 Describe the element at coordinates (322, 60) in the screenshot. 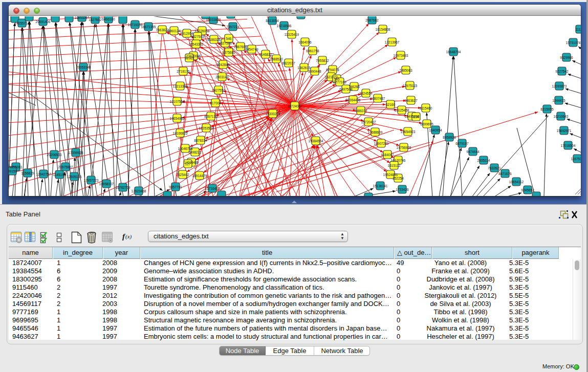

I see `svg-text: 7955812` at that location.